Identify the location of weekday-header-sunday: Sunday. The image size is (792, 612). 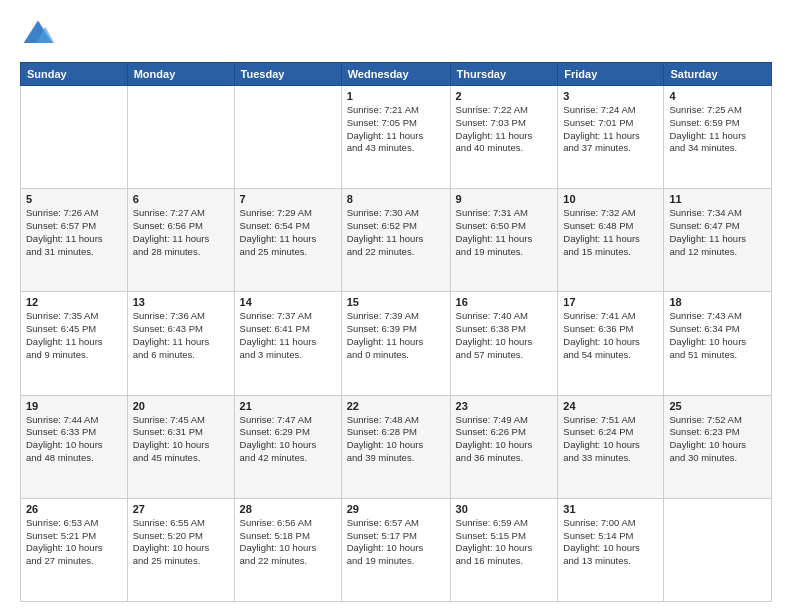
(74, 74).